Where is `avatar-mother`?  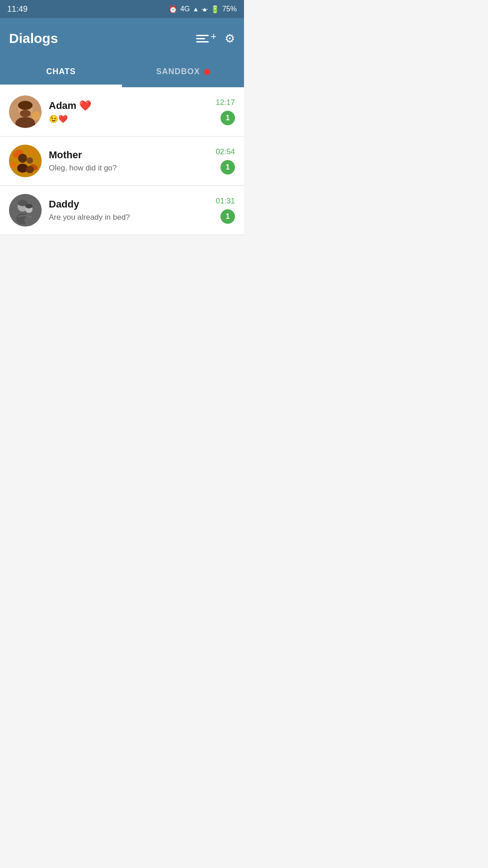
avatar-mother is located at coordinates (25, 161).